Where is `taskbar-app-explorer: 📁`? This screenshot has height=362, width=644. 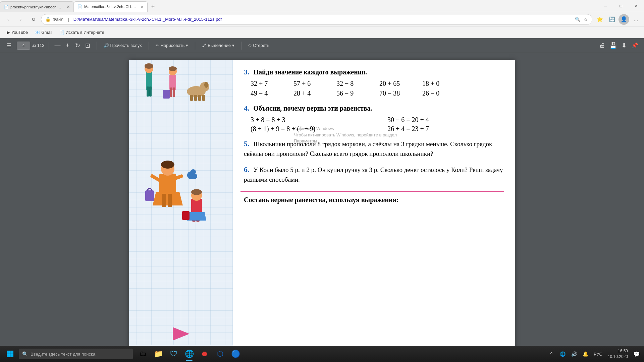
taskbar-app-explorer: 📁 is located at coordinates (158, 354).